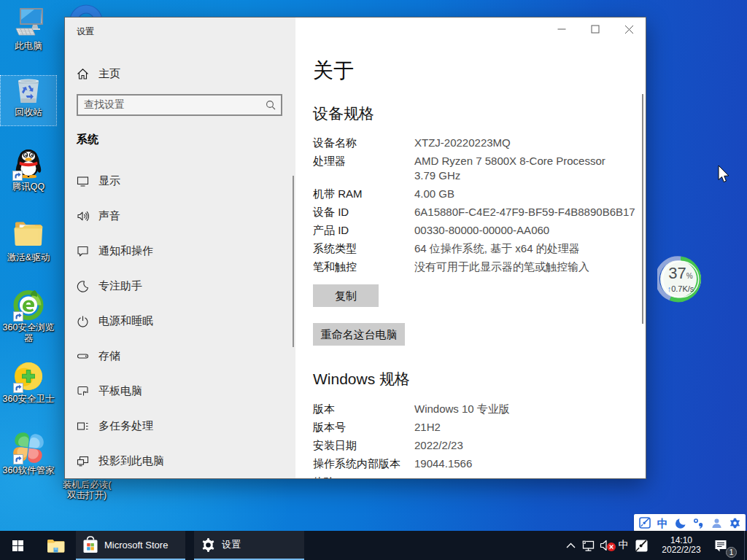 This screenshot has height=560, width=747. Describe the element at coordinates (521, 464) in the screenshot. I see `spec-value: 19044.1566` at that location.